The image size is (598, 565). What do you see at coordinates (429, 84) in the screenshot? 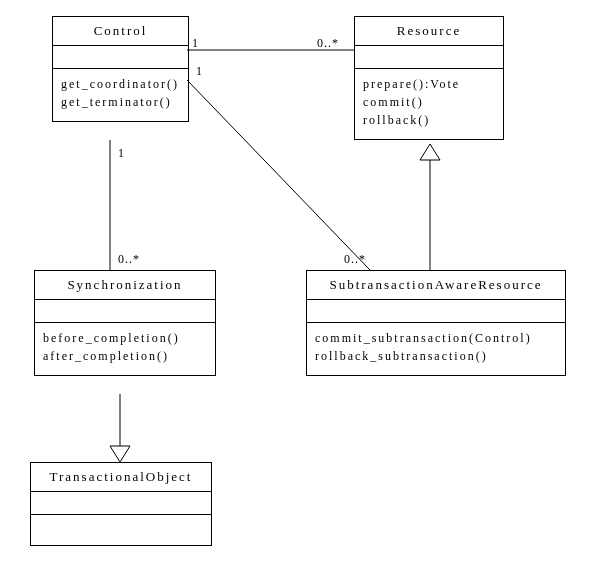
I see `operation: prepare():Vote` at bounding box center [429, 84].